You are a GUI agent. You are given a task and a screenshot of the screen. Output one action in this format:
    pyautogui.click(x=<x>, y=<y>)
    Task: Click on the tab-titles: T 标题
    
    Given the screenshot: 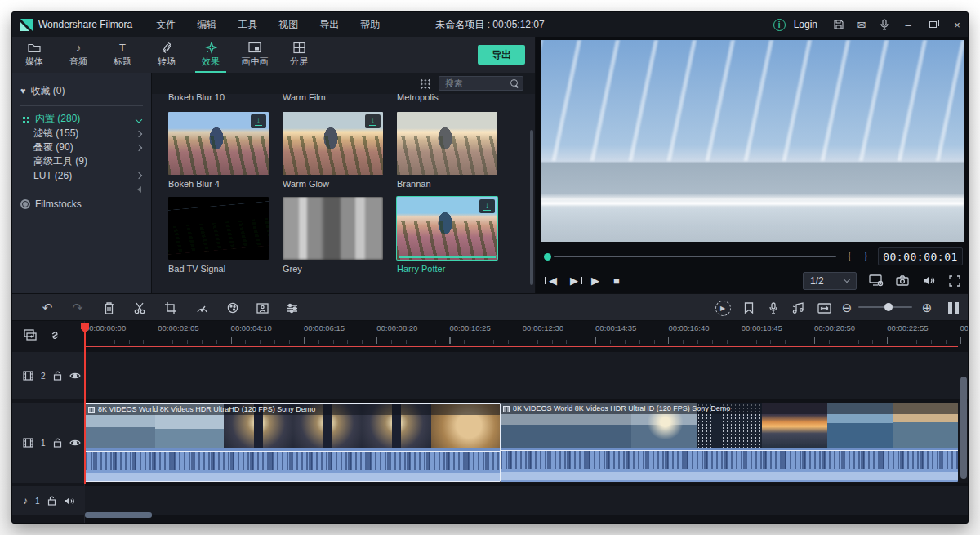 What is the action you would take?
    pyautogui.click(x=122, y=55)
    